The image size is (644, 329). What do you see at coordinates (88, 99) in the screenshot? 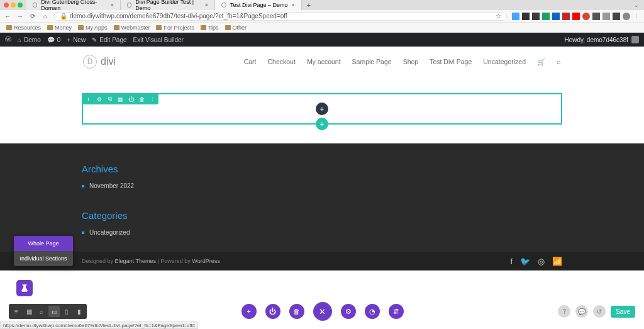
I see `section-add-icon: +` at bounding box center [88, 99].